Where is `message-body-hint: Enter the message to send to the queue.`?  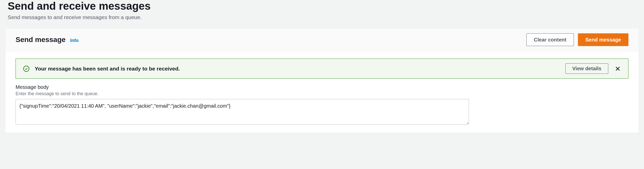 message-body-hint: Enter the message to send to the queue. is located at coordinates (322, 94).